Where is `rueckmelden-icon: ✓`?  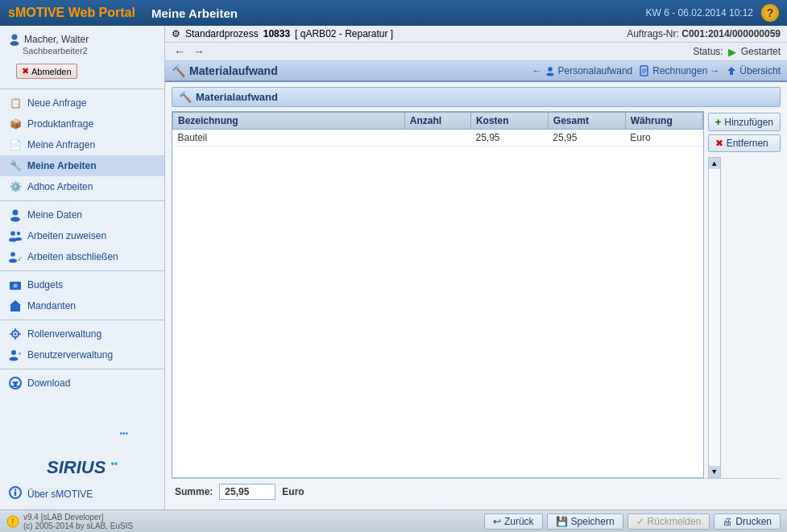 rueckmelden-icon: ✓ is located at coordinates (640, 522).